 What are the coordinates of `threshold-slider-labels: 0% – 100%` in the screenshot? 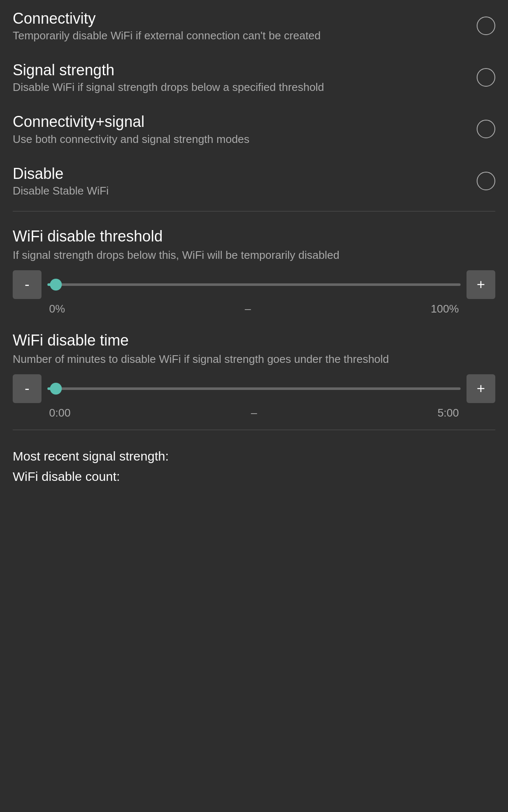 It's located at (254, 309).